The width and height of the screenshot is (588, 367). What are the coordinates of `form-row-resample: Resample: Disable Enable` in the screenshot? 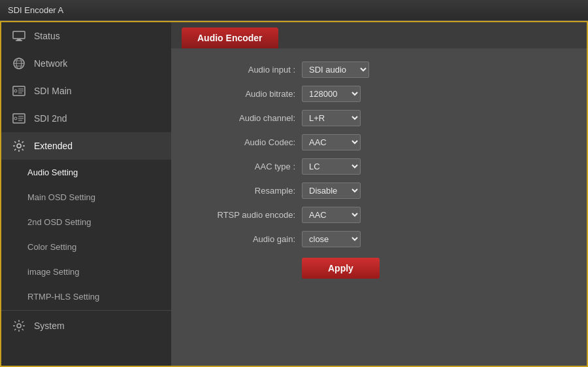 It's located at (379, 191).